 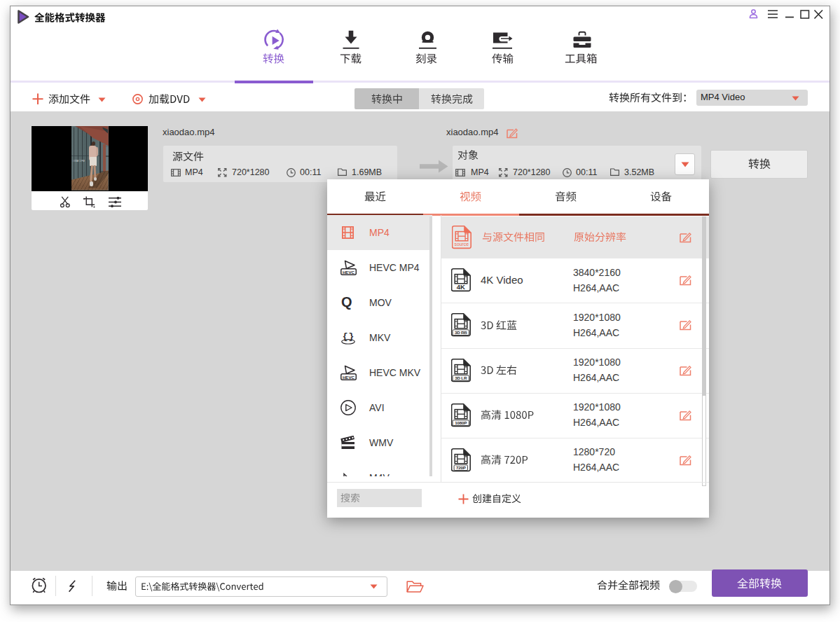 I want to click on svg-text: 720P, so click(x=461, y=466).